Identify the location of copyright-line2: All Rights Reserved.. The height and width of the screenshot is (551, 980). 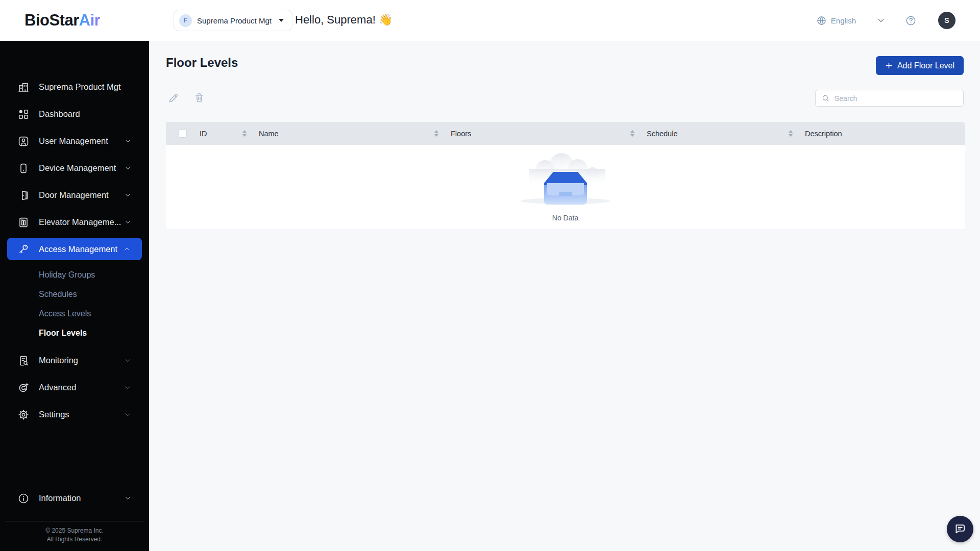
(75, 540).